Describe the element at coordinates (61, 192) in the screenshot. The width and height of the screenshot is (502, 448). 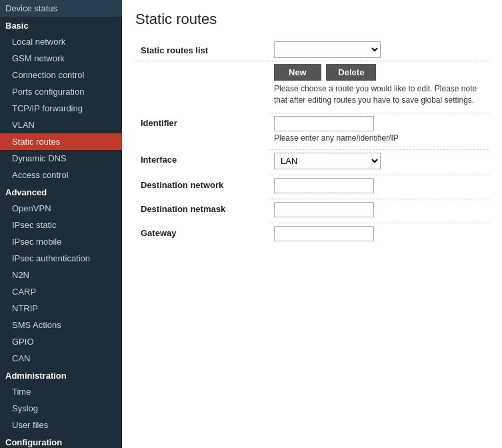
I see `sidebar-section-advanced: Advanced` at that location.